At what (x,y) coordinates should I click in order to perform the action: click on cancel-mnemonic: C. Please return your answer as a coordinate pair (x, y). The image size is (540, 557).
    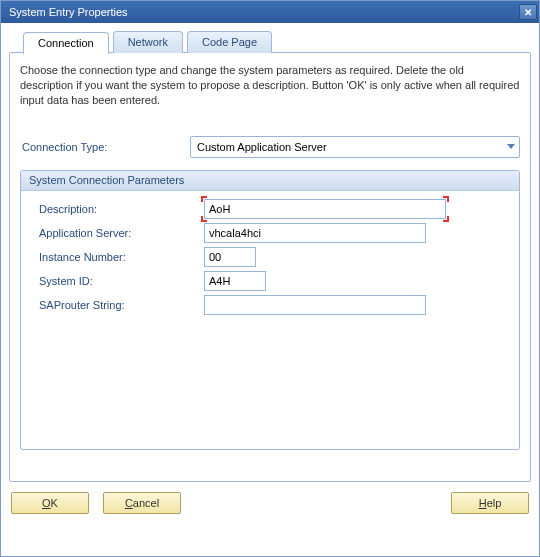
    Looking at the image, I should click on (129, 503).